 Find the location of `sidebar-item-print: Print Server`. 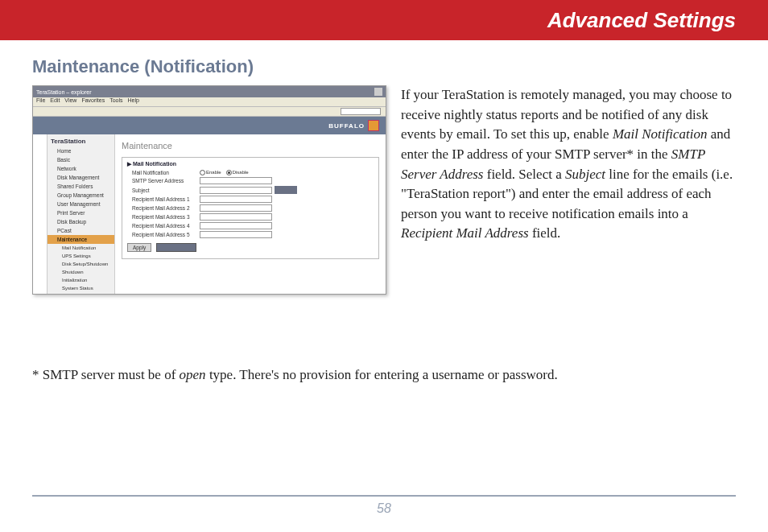

sidebar-item-print: Print Server is located at coordinates (81, 212).